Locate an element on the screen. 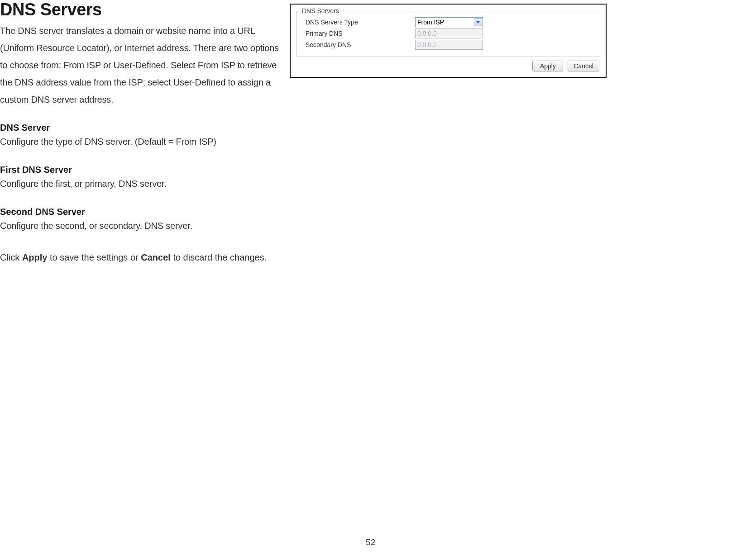  dns-servers-fieldset: DNS Servers DNS Servers Type From ISP Pr… is located at coordinates (448, 34).